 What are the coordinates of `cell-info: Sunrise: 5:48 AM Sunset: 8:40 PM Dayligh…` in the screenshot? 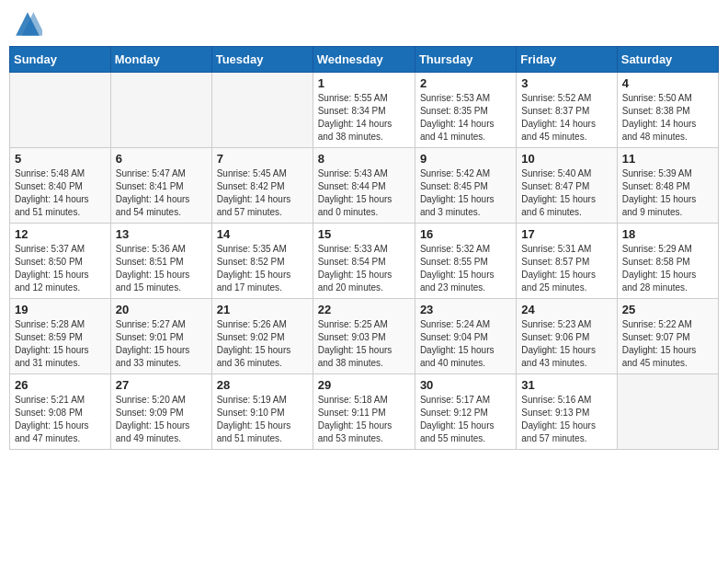 It's located at (61, 193).